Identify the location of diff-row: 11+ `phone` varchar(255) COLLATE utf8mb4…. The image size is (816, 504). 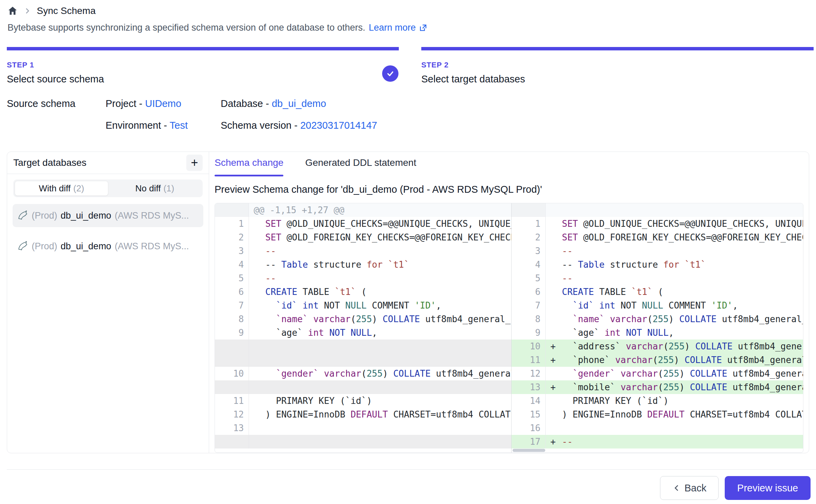
(657, 360).